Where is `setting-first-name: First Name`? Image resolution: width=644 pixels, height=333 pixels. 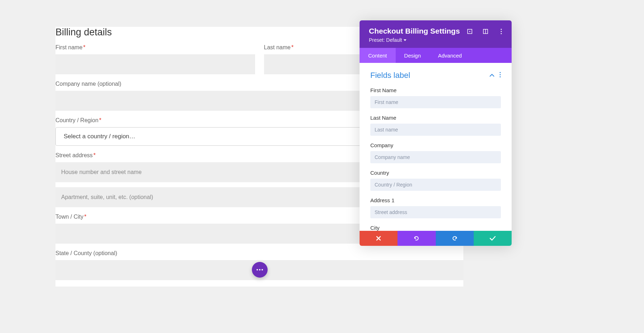
setting-first-name: First Name is located at coordinates (436, 98).